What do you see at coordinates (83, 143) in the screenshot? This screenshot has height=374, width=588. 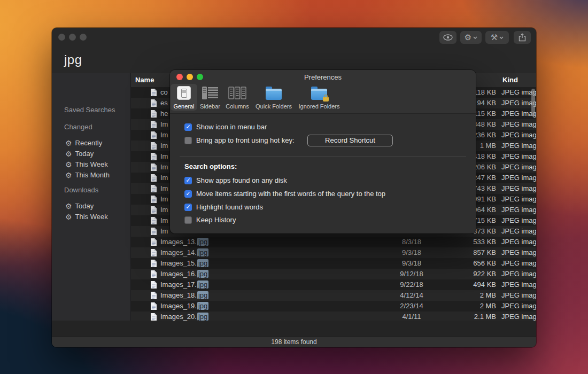 I see `sidebar-item-recently: ⚙ Recently` at bounding box center [83, 143].